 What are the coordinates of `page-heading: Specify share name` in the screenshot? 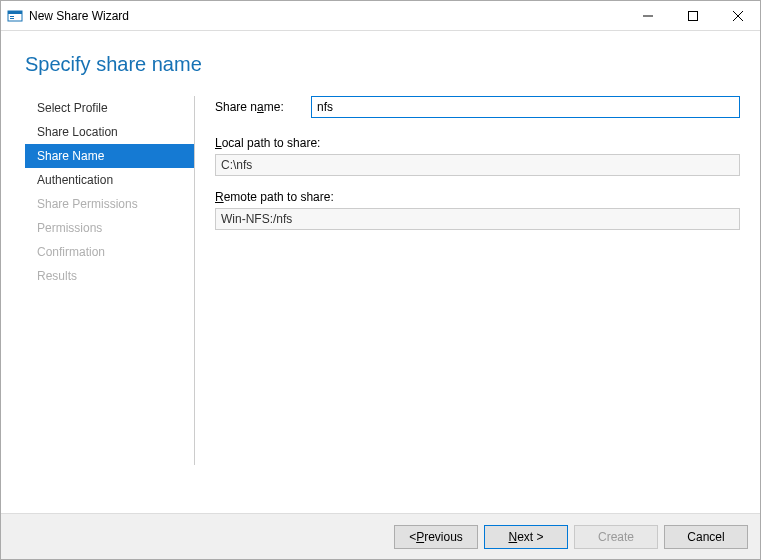 It's located at (380, 64).